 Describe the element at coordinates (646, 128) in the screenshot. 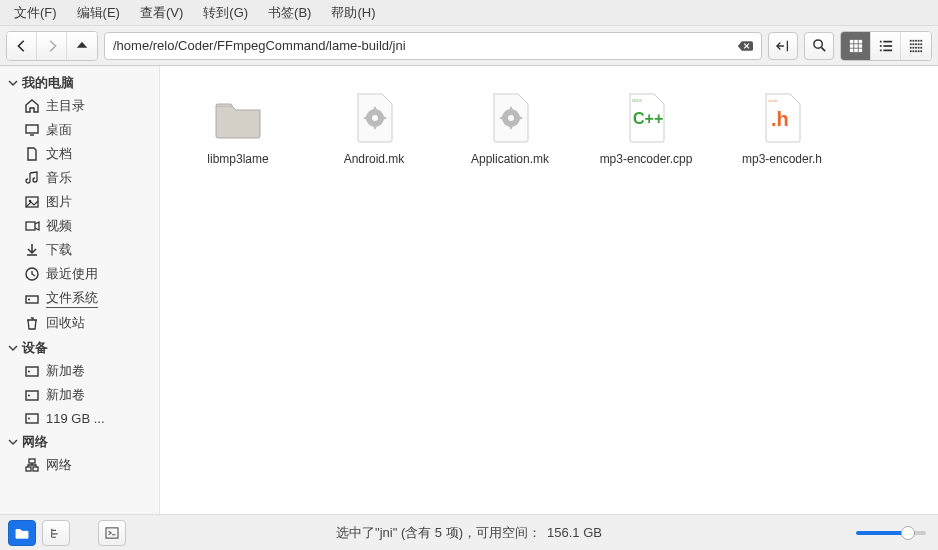

I see `file-item: 010101C++mp3-encoder.cpp` at that location.